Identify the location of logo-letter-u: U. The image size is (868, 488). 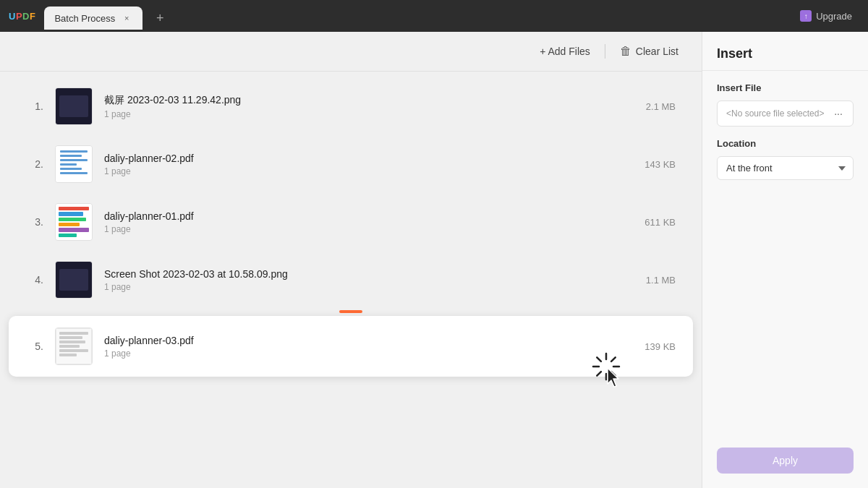
(12, 16).